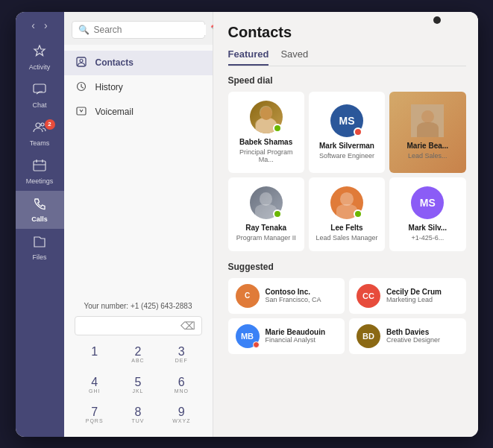 The width and height of the screenshot is (493, 448). I want to click on menu-label-history: History, so click(109, 87).